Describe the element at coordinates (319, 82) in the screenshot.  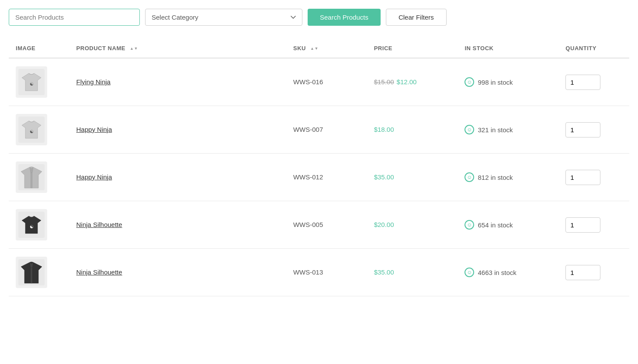
I see `table-row: ☯ Flying NinjaWWS-016$15.00$12.00998 in …` at that location.